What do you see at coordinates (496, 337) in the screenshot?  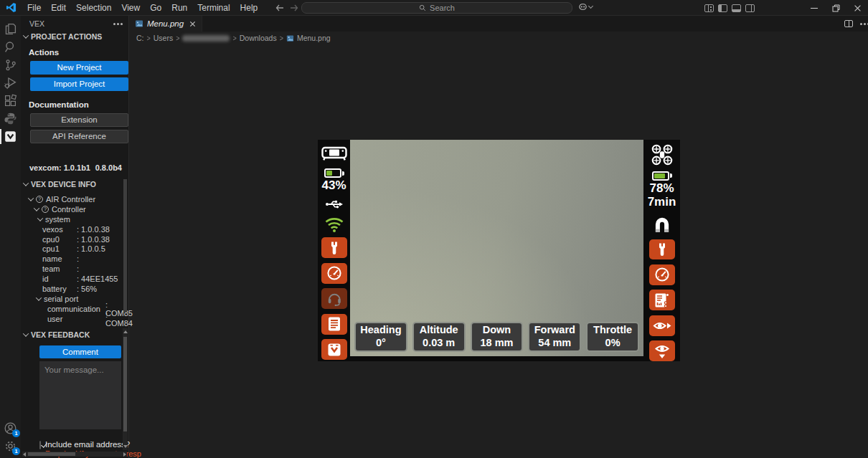 I see `telemetry-bar: Heading0° Altitude0.03 m Down18 mm Forwa…` at bounding box center [496, 337].